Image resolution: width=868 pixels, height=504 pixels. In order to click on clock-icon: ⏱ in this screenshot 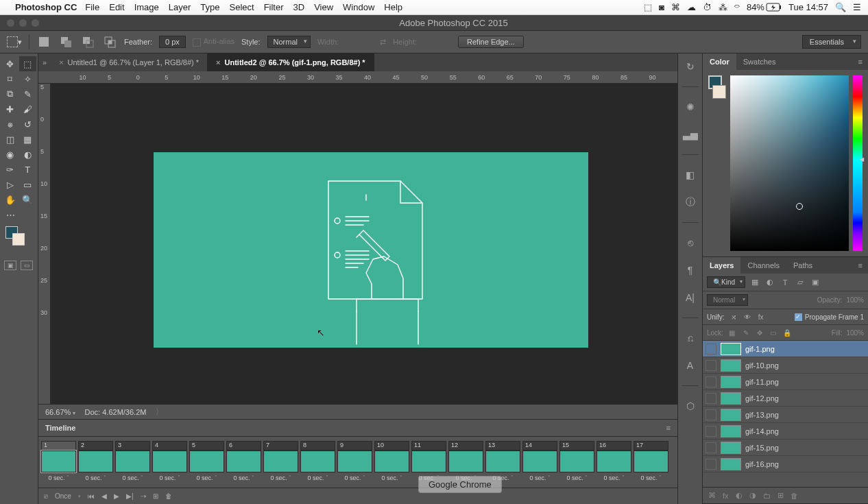, I will do `click(708, 7)`.